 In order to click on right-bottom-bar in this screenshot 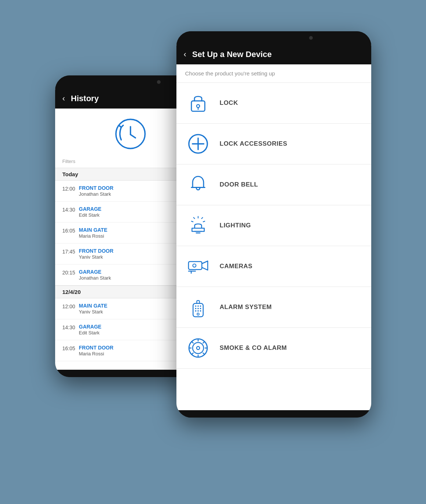, I will do `click(274, 414)`.